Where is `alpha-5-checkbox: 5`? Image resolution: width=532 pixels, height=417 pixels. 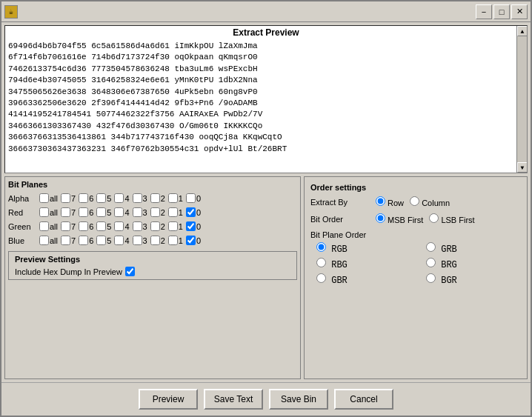
alpha-5-checkbox: 5 is located at coordinates (104, 199).